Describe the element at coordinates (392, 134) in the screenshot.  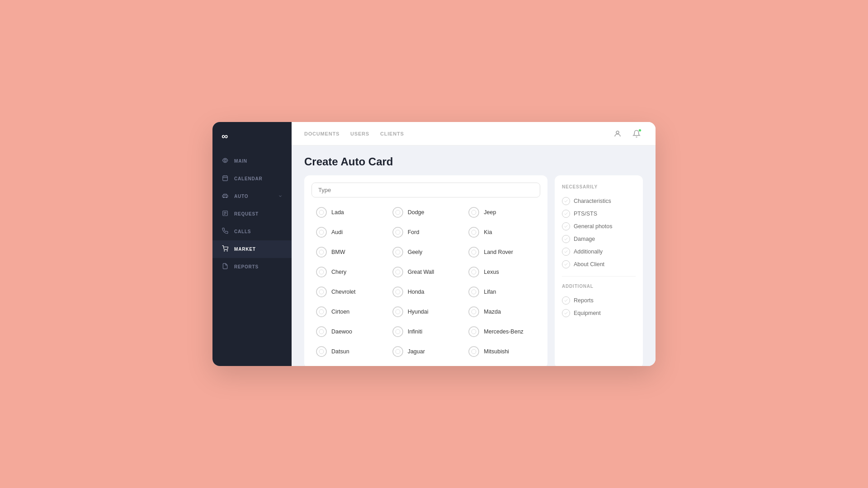
I see `tab-clients: CLIENTS` at that location.